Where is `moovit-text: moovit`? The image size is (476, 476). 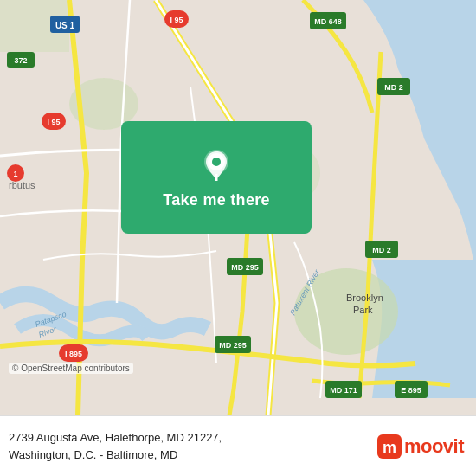 moovit-text: moovit is located at coordinates (434, 447).